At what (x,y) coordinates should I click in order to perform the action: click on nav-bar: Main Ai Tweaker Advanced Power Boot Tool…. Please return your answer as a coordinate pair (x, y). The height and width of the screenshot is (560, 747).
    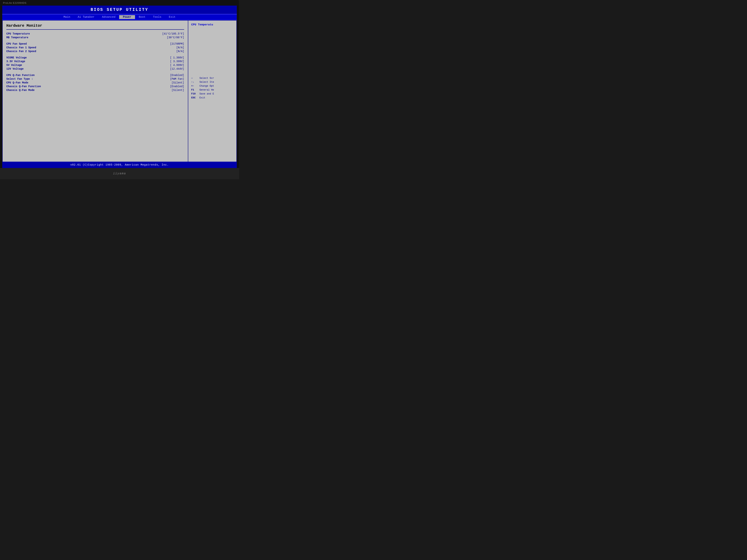
    Looking at the image, I should click on (120, 18).